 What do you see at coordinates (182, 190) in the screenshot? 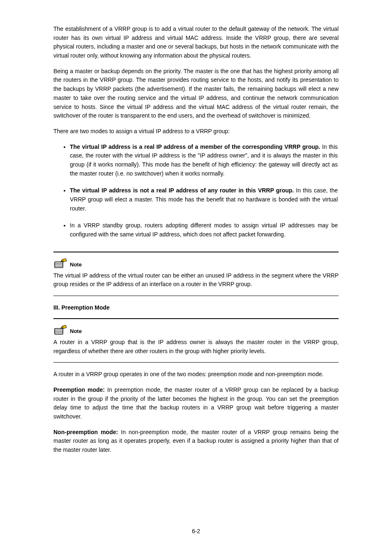
I see `bullet-lead: The virtual IP address is not a real IP …` at bounding box center [182, 190].